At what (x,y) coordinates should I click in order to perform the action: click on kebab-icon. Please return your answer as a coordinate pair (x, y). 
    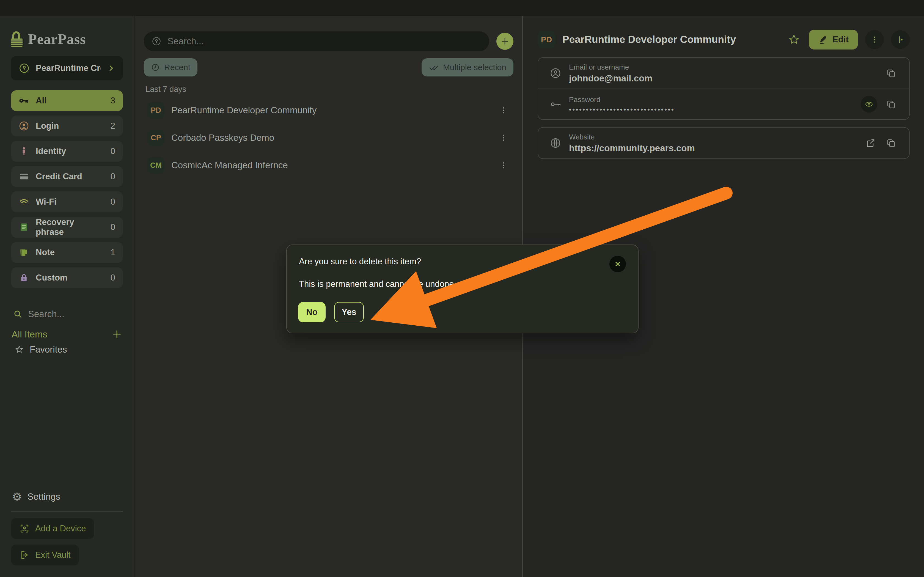
    Looking at the image, I should click on (874, 40).